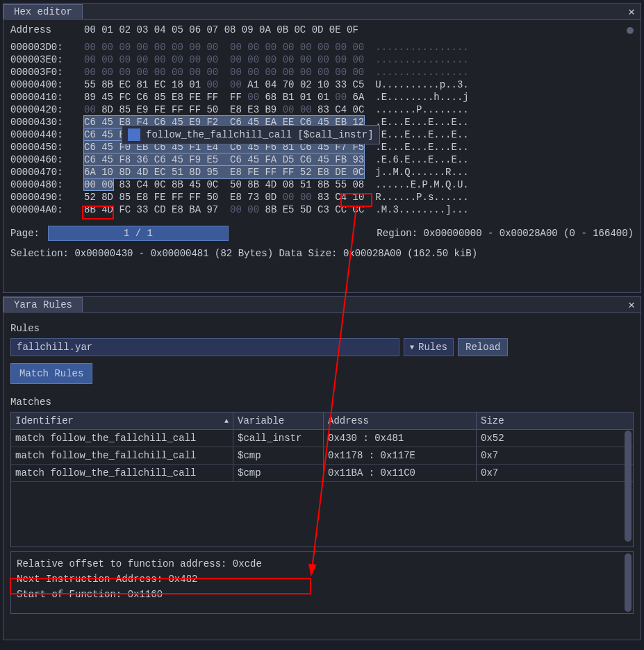  I want to click on hex-row: 00000470:6A 10 8D 4D EC 51 8D 95 E8 FE F…, so click(322, 172).